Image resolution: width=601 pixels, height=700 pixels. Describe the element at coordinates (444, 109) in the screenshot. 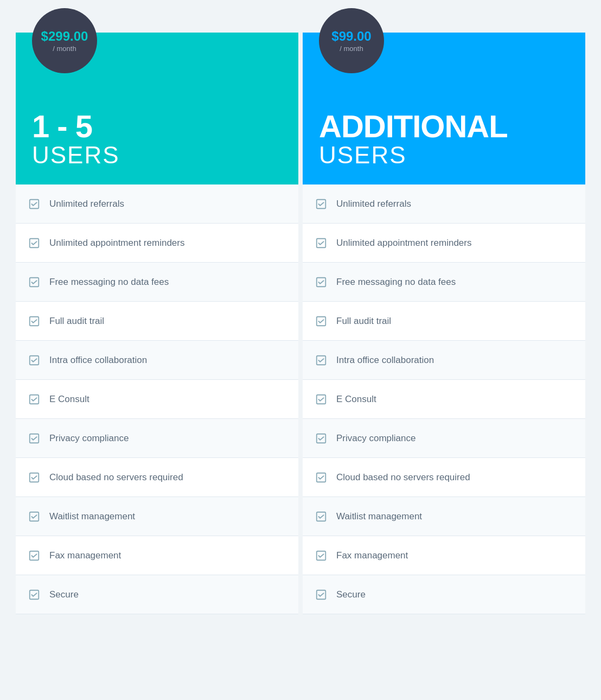

I see `plan-header-additional: $99.00 / month ADDITIONAL USERS` at that location.